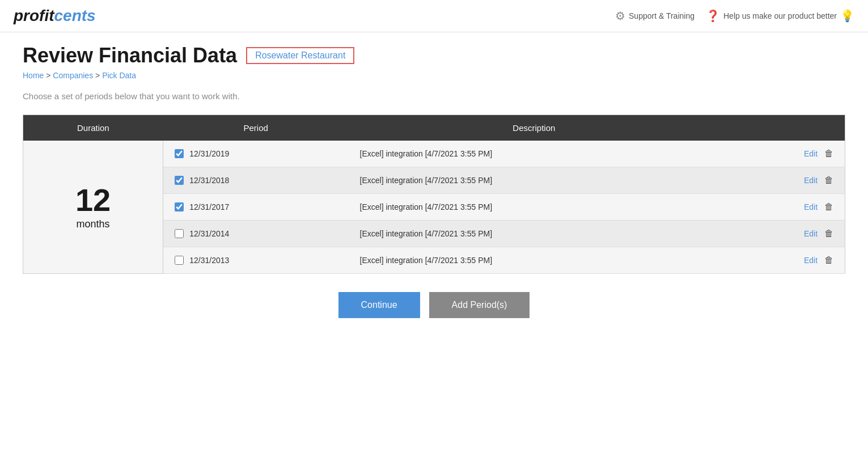 The height and width of the screenshot is (461, 868). I want to click on page-title-row: Review Financial Data Rosewater Restaura…, so click(434, 56).